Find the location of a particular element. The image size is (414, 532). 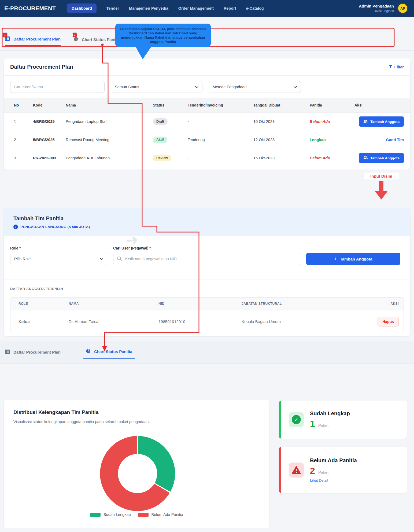

summary-title: Sudah Lengkap is located at coordinates (330, 414).